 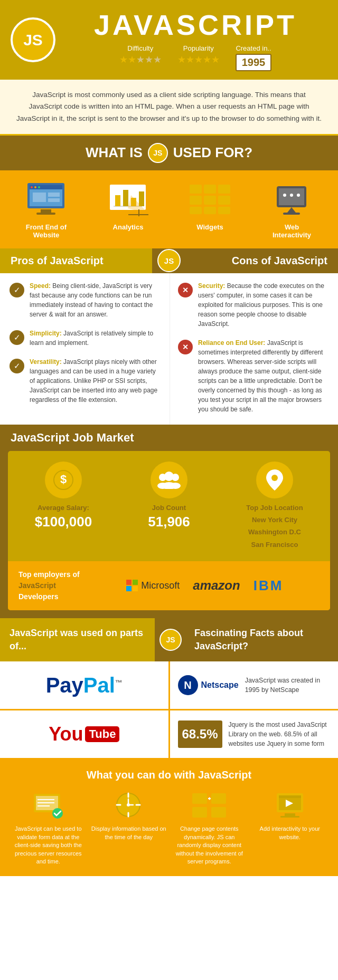 I want to click on can-do-item-1: Display information based on the time of…, so click(x=129, y=828).